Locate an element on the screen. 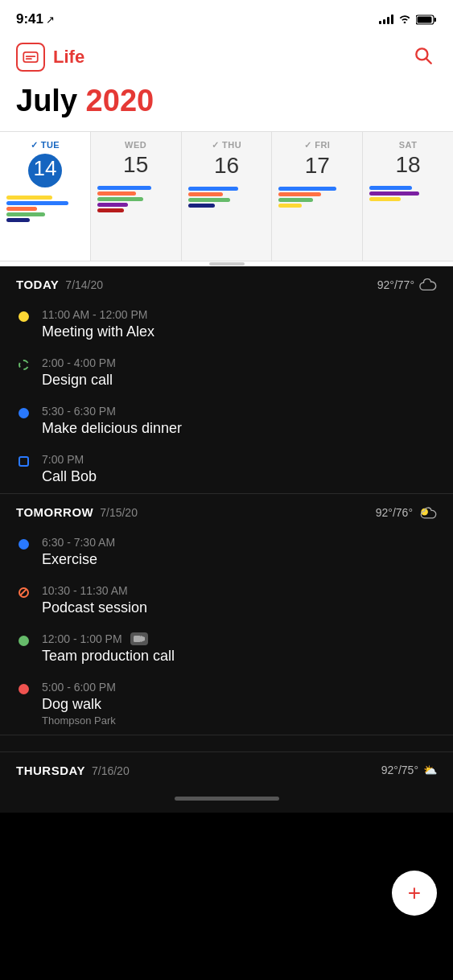 This screenshot has width=453, height=980. event-item: 7:00 PM Call Bob is located at coordinates (227, 469).